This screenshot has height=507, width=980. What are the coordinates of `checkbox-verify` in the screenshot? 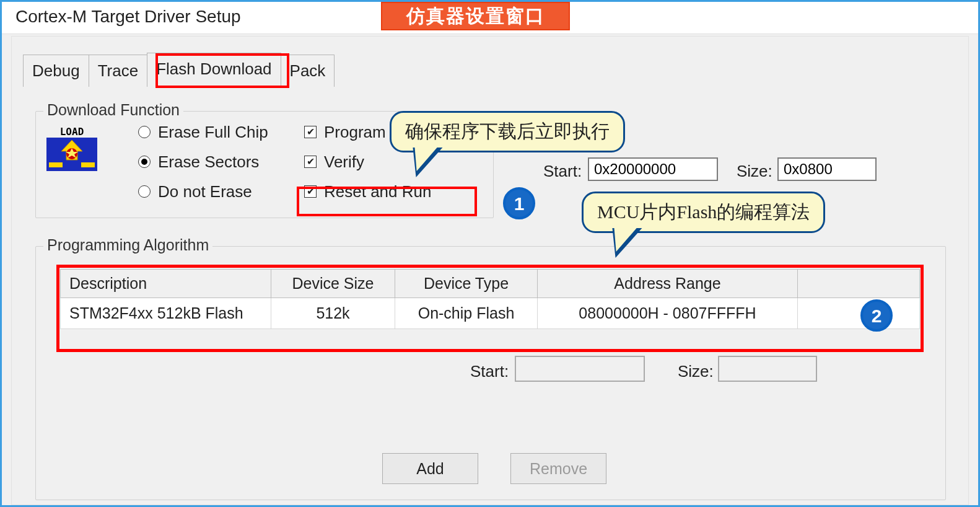 It's located at (310, 162).